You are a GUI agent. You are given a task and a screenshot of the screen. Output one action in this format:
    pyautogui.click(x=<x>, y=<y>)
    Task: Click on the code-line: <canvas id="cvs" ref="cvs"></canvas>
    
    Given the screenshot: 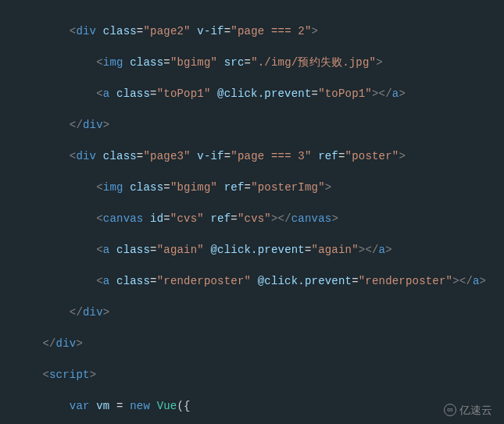 What is the action you would take?
    pyautogui.click(x=252, y=219)
    